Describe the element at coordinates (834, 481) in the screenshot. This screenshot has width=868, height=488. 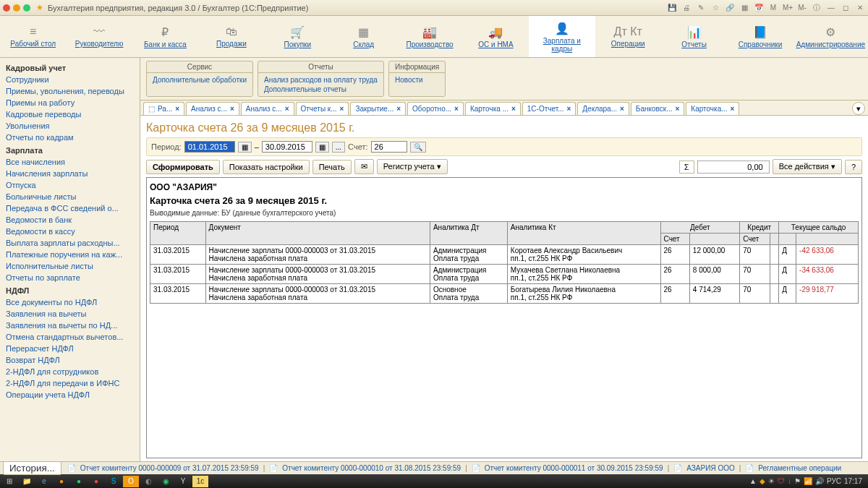
I see `lang-indicator: РУС` at that location.